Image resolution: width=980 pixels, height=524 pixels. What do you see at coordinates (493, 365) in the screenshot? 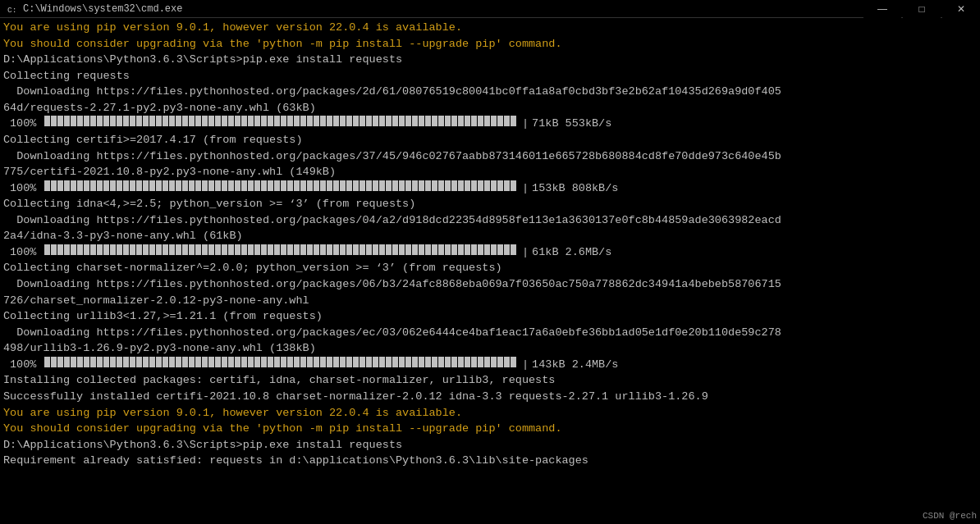
I see `progress-row: 100%| 143kB 2.4MB/s` at bounding box center [493, 365].